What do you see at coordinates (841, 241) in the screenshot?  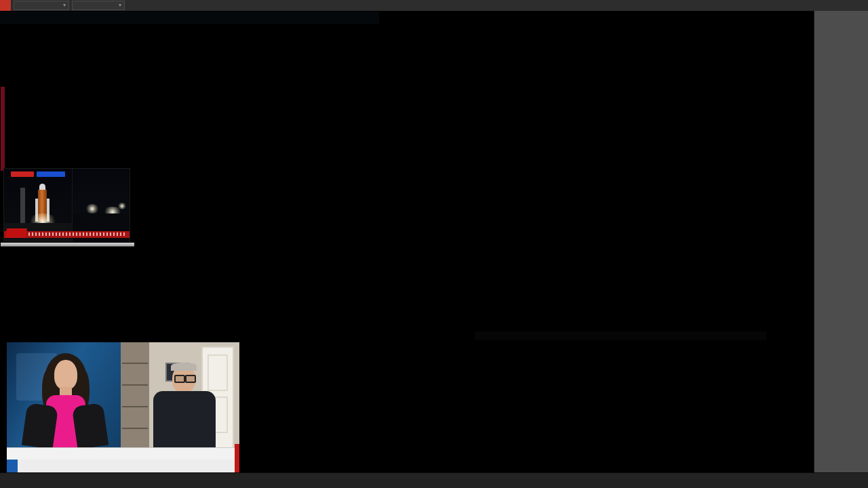 I see `trade-control-panel` at bounding box center [841, 241].